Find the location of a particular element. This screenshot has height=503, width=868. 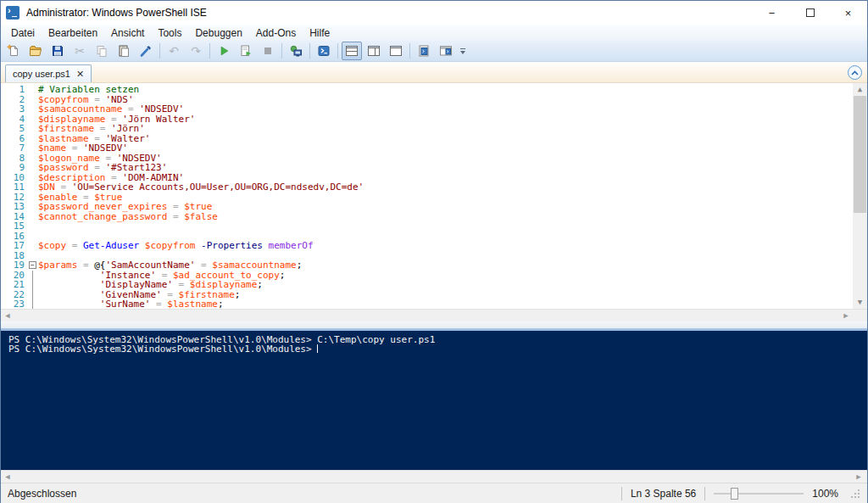

status-bar: Abgeschlossen Ln 3 Spalte 56 100% is located at coordinates (434, 493).